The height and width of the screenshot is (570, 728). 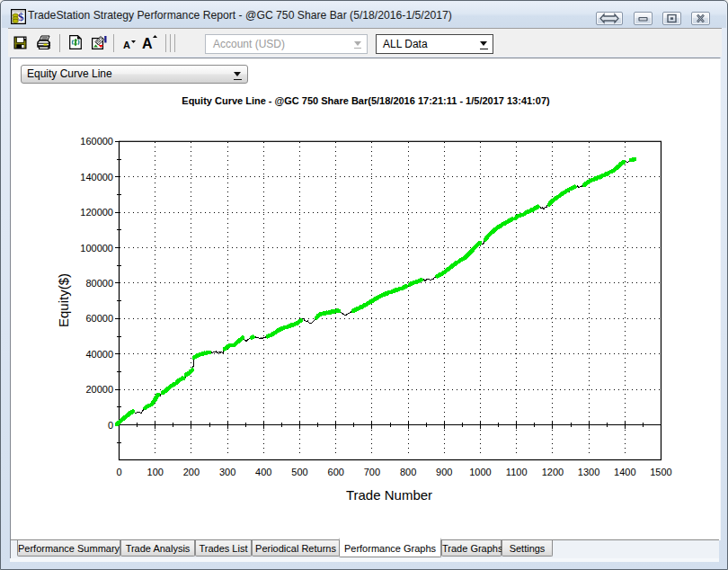 What do you see at coordinates (372, 472) in the screenshot?
I see `svg-text: 700` at bounding box center [372, 472].